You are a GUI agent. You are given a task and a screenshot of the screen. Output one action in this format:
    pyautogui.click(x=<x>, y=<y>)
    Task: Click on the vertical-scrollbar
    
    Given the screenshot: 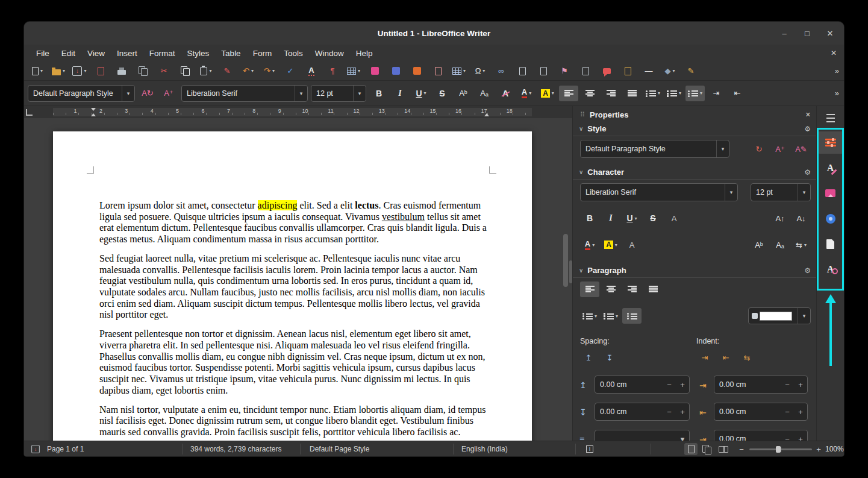 What is the action you would take?
    pyautogui.click(x=566, y=280)
    